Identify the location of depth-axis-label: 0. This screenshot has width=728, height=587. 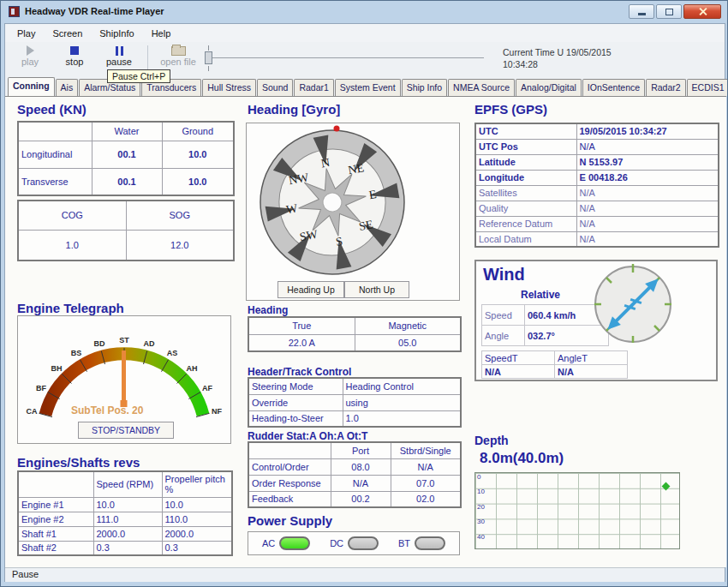
(479, 476).